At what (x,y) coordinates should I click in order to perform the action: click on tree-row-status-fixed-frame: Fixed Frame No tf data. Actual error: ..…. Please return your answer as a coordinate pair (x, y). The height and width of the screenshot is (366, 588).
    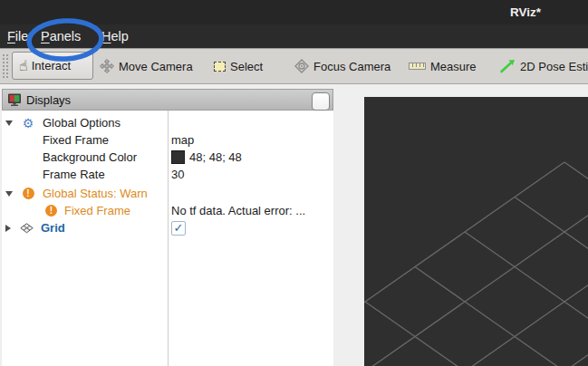
    Looking at the image, I should click on (168, 210).